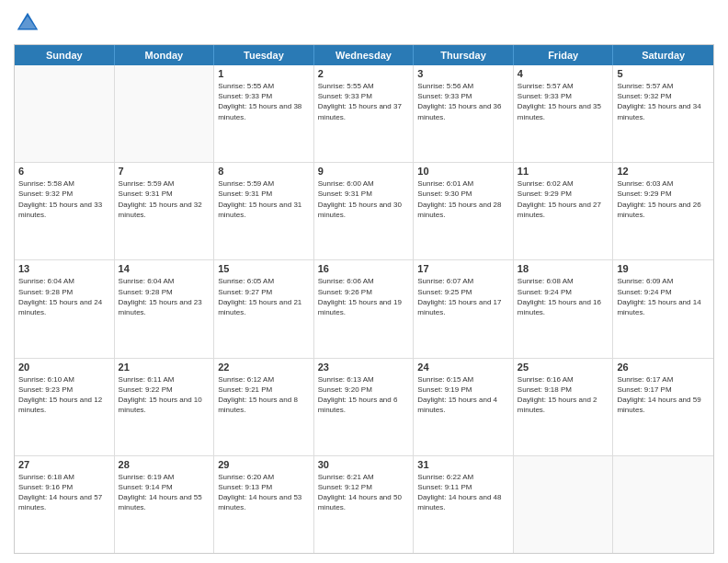 The width and height of the screenshot is (728, 563). What do you see at coordinates (165, 504) in the screenshot?
I see `day-cell-28: 28Sunrise: 6:19 AMSunset: 9:14 PMDayligh…` at bounding box center [165, 504].